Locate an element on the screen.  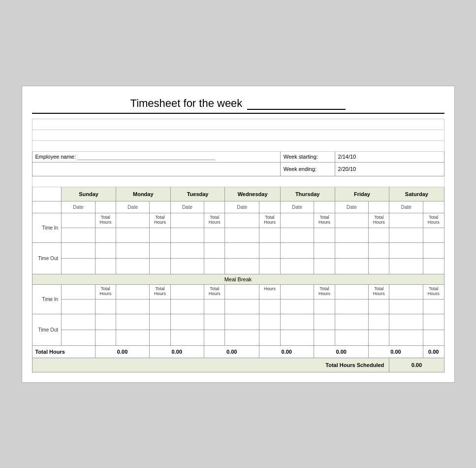
total-hours-row-label: Total Hours is located at coordinates (63, 352).